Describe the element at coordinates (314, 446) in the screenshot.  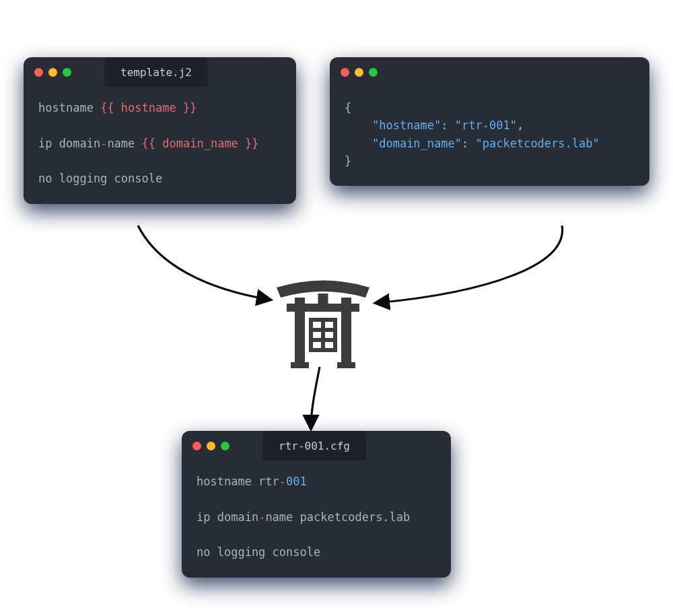
I see `tab-output: rtr-001.cfg` at that location.